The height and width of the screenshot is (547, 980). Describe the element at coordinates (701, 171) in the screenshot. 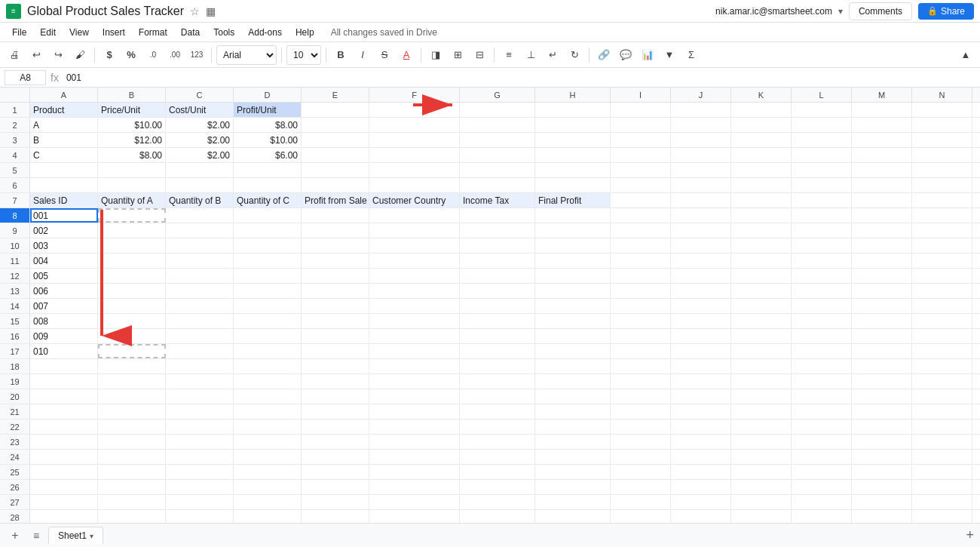

I see `cell-j5` at that location.